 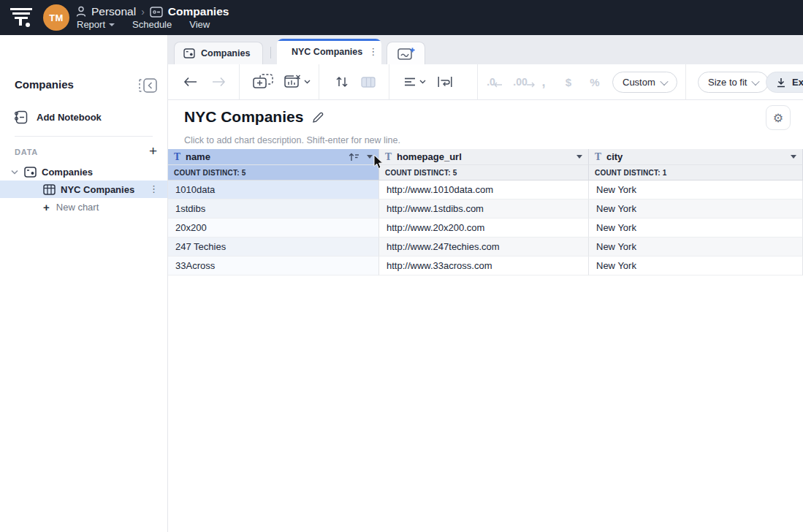 I want to click on tree-item-label: New chart, so click(x=77, y=208).